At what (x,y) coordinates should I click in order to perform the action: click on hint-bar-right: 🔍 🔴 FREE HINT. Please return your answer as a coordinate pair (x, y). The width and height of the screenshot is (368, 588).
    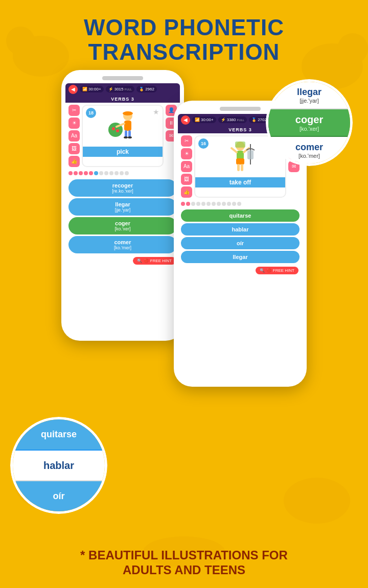
    Looking at the image, I should click on (240, 271).